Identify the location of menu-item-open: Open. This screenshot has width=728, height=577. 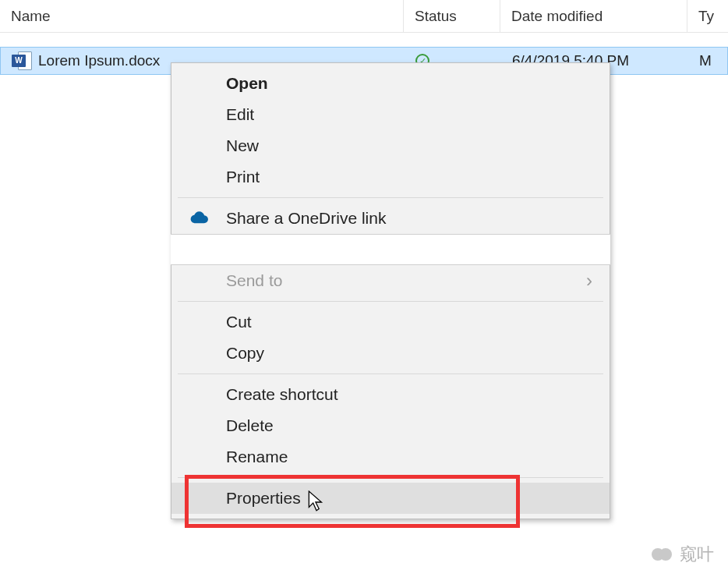
(391, 83).